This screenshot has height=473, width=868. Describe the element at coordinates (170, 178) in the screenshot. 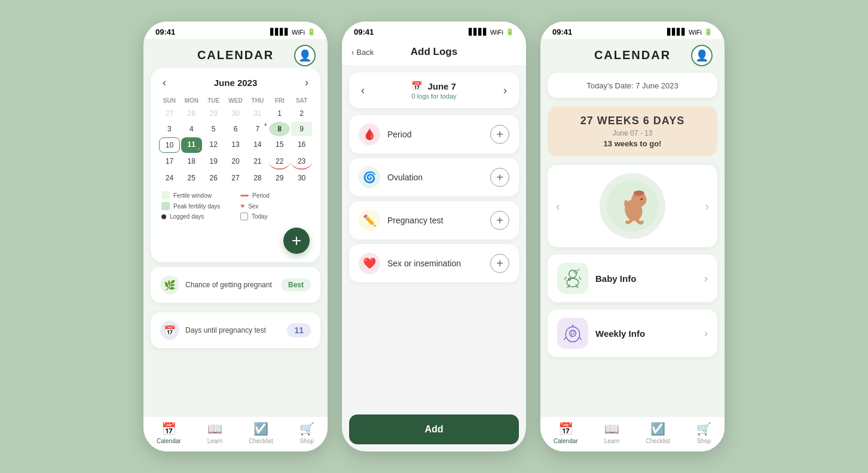

I see `cal-day: 24` at that location.